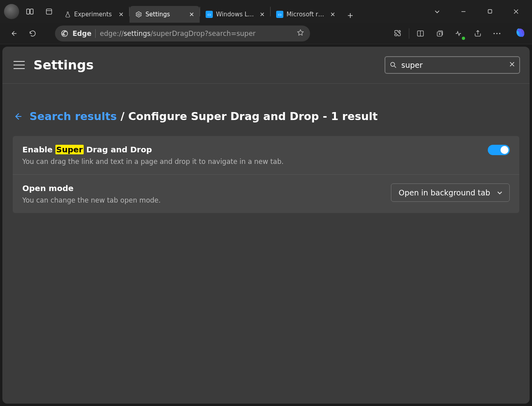 The height and width of the screenshot is (406, 532). What do you see at coordinates (266, 34) in the screenshot?
I see `toolbar: Edge edge://settings/superDragDrop?searc…` at bounding box center [266, 34].